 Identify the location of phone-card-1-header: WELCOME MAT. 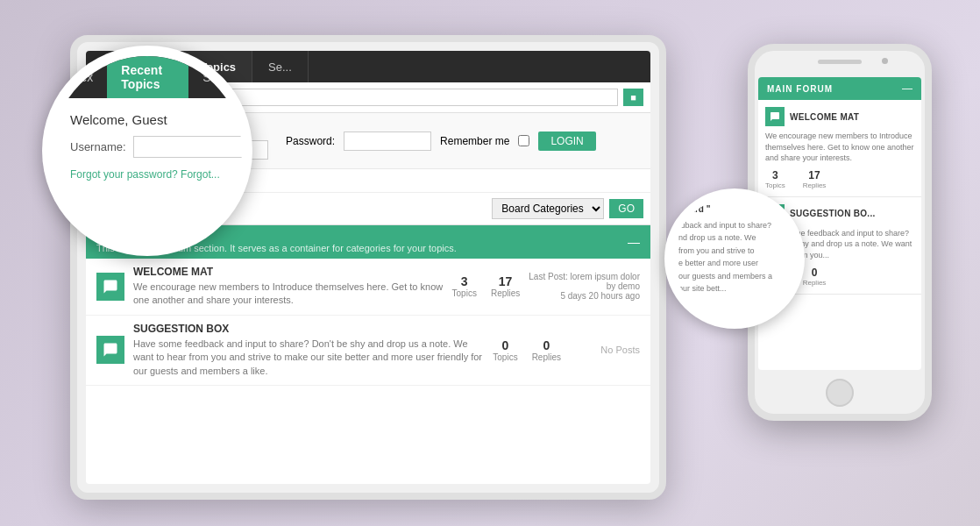
(840, 117).